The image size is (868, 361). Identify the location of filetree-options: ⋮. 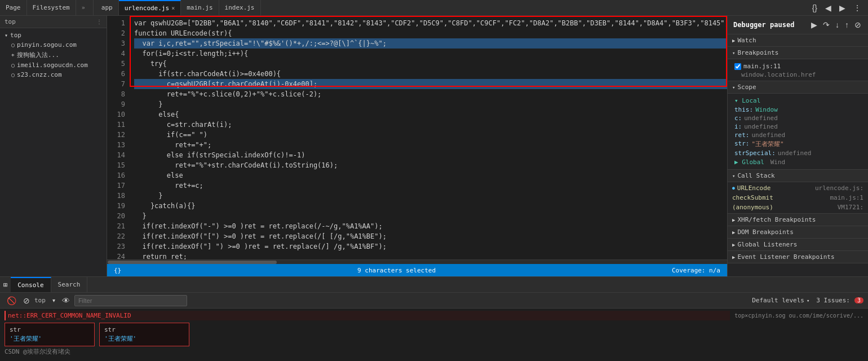
(99, 21).